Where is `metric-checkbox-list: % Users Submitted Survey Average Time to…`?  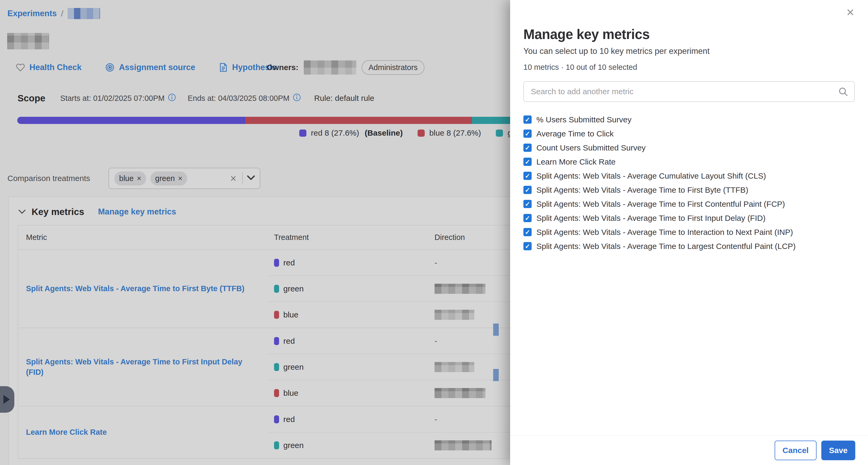
metric-checkbox-list: % Users Submitted Survey Average Time to… is located at coordinates (689, 183).